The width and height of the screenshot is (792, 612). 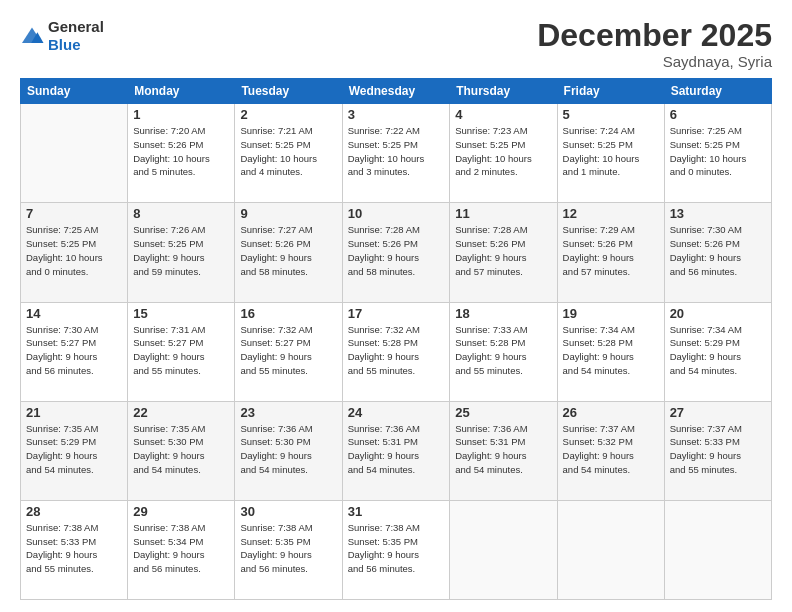 I want to click on calendar-cell: 27Sunrise: 7:37 AM Sunset: 5:33 PM Dayli…, so click(x=718, y=450).